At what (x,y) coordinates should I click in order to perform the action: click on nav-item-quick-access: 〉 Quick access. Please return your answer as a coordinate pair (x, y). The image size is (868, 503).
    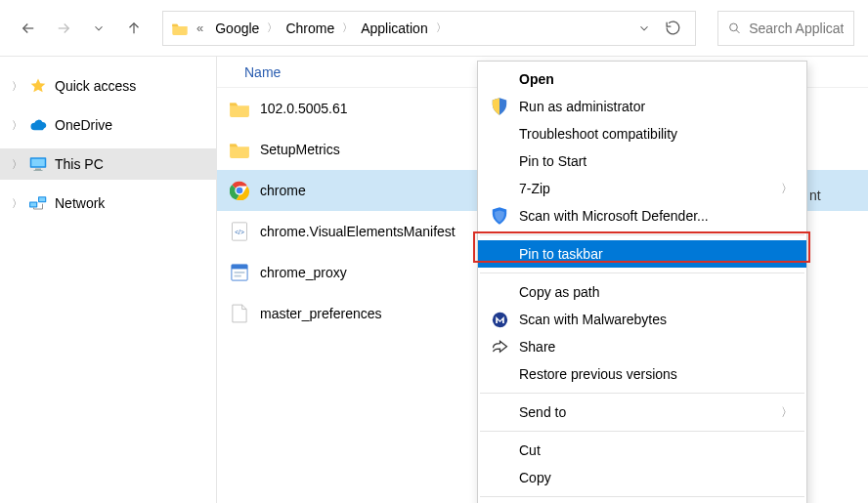
    Looking at the image, I should click on (108, 86).